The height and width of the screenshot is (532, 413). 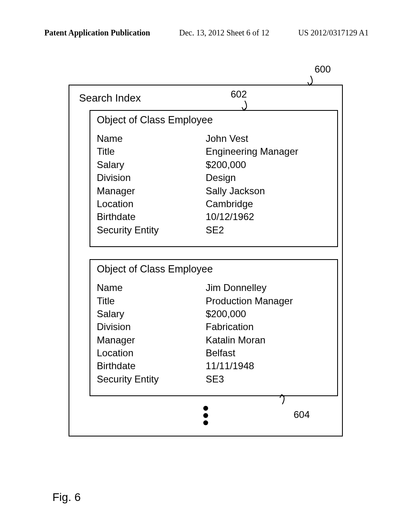 What do you see at coordinates (239, 94) in the screenshot?
I see `ref-label-602: 602` at bounding box center [239, 94].